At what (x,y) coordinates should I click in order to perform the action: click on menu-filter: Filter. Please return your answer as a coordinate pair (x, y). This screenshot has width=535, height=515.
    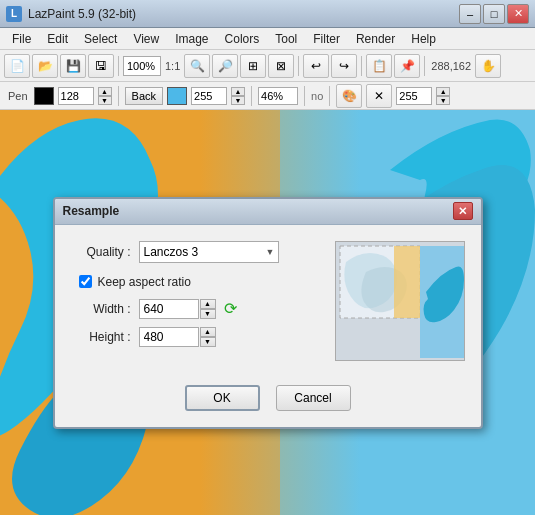
    Looking at the image, I should click on (326, 39).